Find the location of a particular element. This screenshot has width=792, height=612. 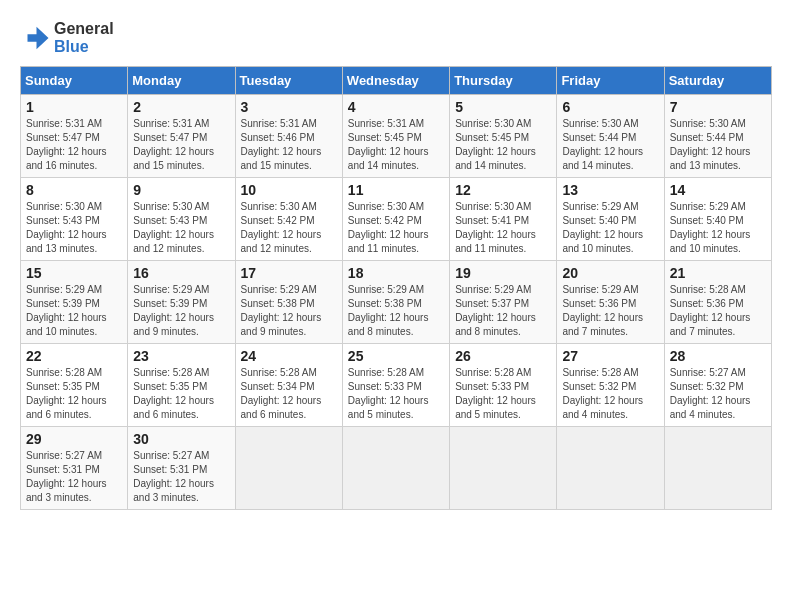

day-number: 22 is located at coordinates (74, 356).